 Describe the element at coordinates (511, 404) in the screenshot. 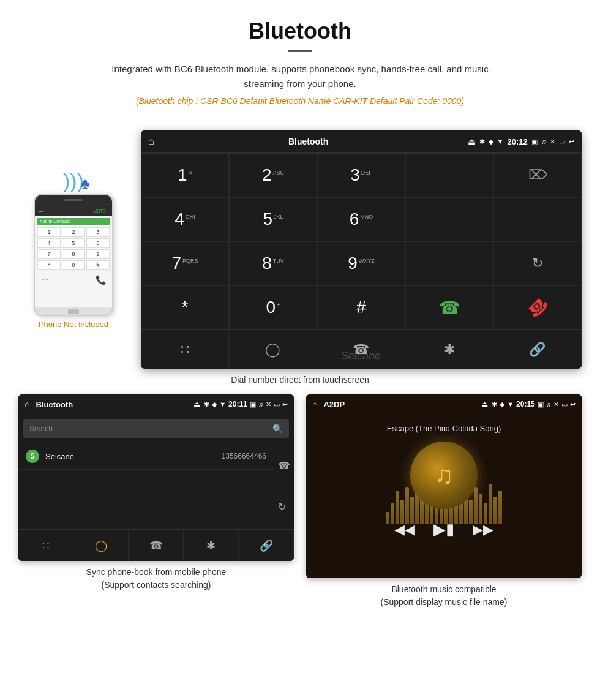

I see `music-sig-icon: ▼` at that location.